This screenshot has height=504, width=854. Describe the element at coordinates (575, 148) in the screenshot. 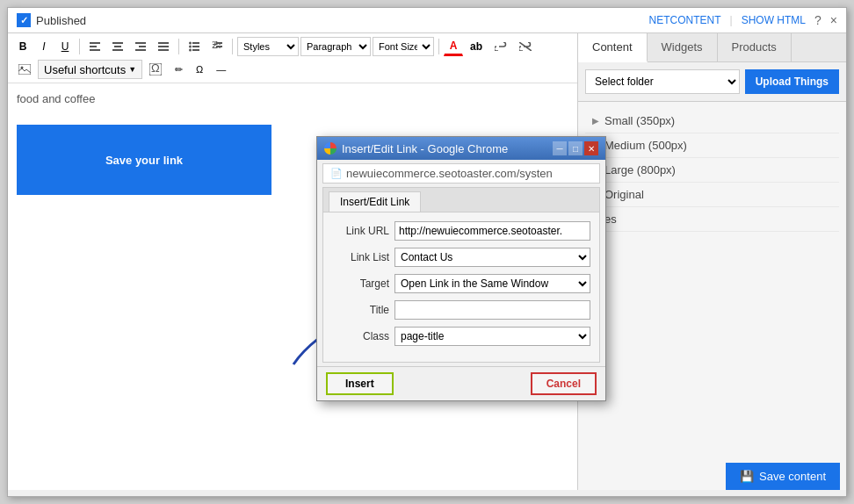

I see `modal-title-buttons: ─ □ ✕` at that location.